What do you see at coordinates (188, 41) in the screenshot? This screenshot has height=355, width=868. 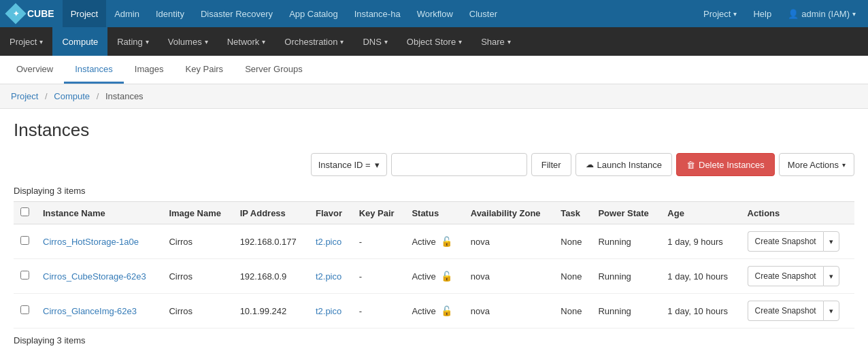 I see `second-nav-volumes: Volumes ▾` at bounding box center [188, 41].